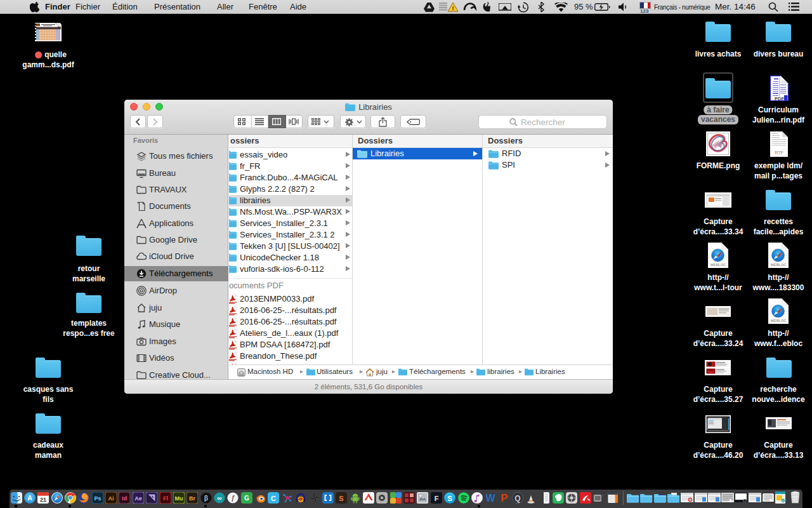 The height and width of the screenshot is (508, 812). Describe the element at coordinates (518, 498) in the screenshot. I see `svg-text: Q` at that location.